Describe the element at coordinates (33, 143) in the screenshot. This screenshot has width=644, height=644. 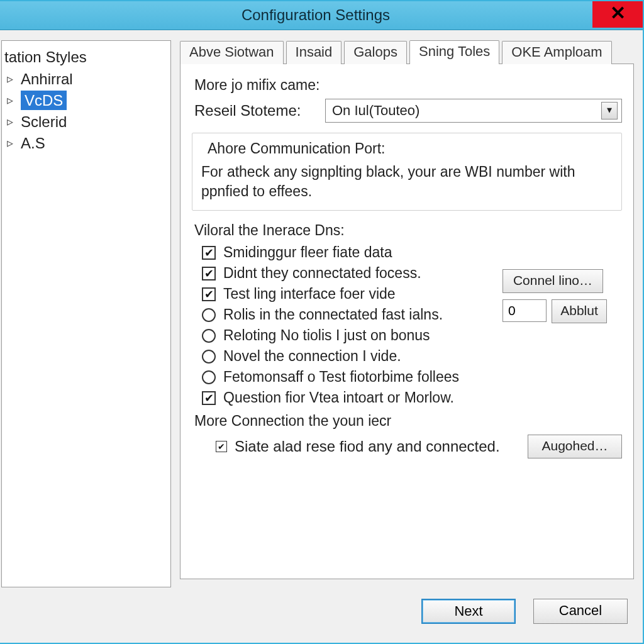
I see `tree-item-label: A.S` at that location.